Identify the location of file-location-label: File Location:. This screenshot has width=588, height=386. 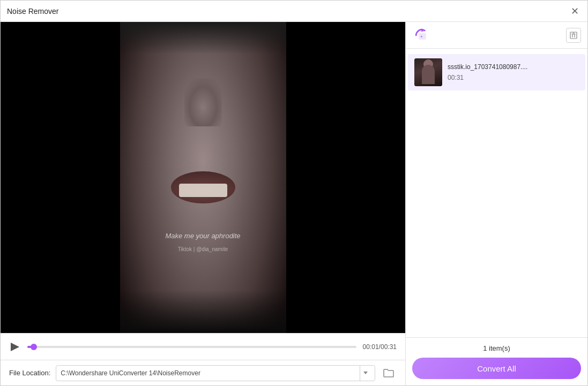
(30, 373).